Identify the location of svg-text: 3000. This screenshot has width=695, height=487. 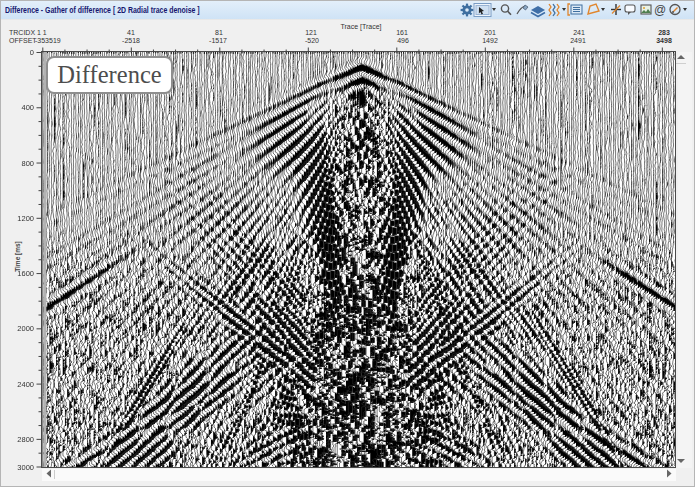
(26, 468).